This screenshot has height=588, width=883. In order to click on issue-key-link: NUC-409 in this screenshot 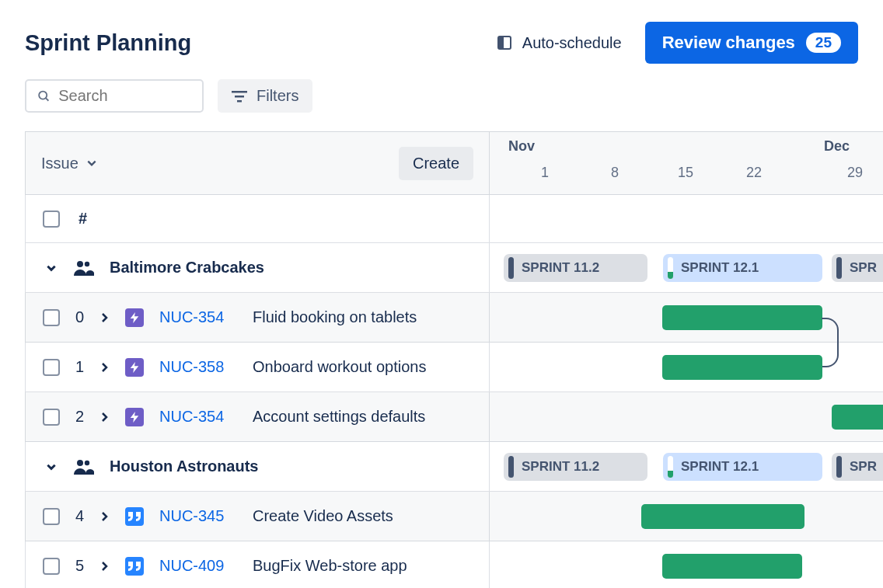, I will do `click(198, 565)`.